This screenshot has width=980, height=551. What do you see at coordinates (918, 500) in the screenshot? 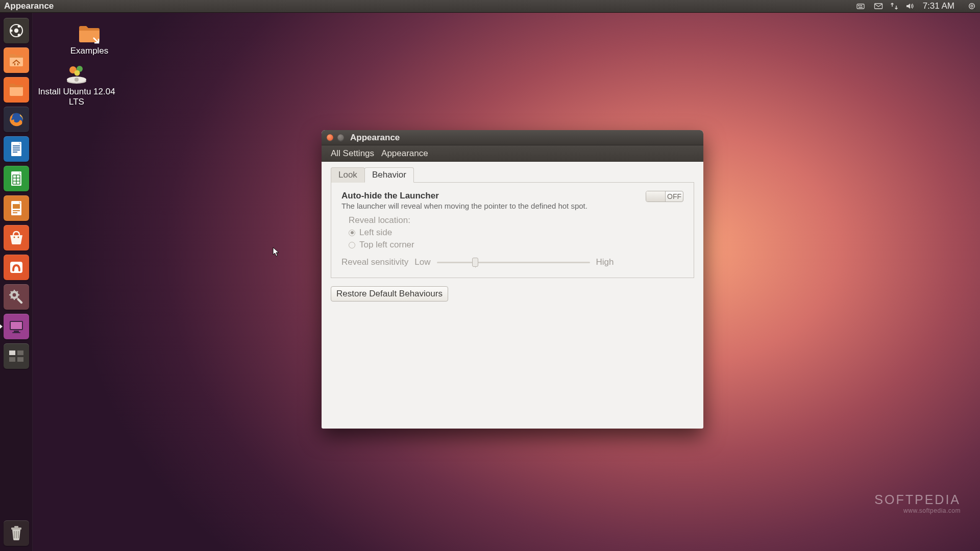
I see `watermark-brand: SOFTPEDIA` at bounding box center [918, 500].